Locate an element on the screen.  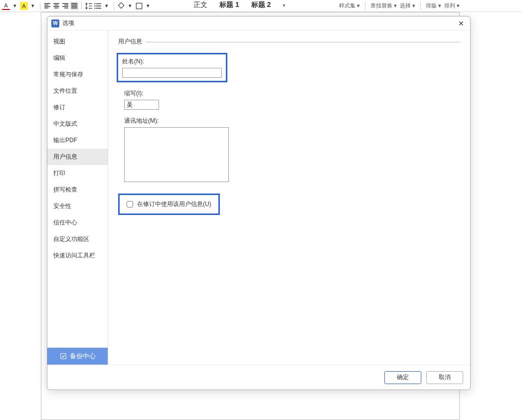
line-spacing-icon is located at coordinates (89, 6).